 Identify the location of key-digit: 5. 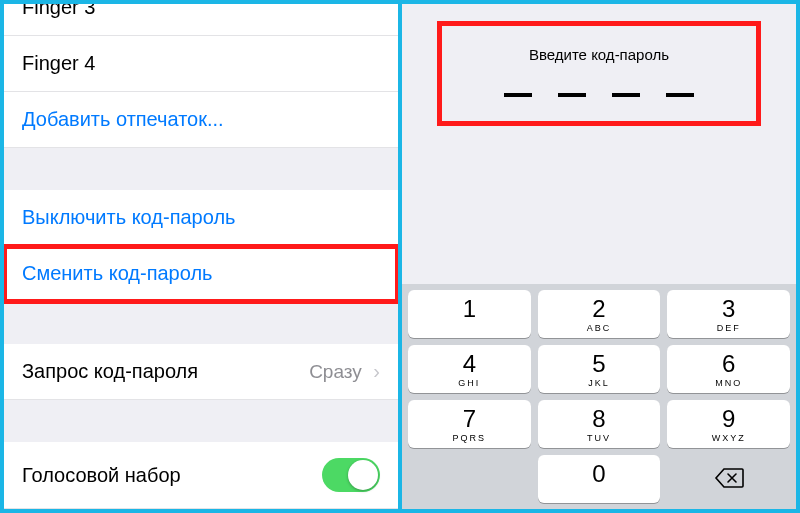
(600, 364).